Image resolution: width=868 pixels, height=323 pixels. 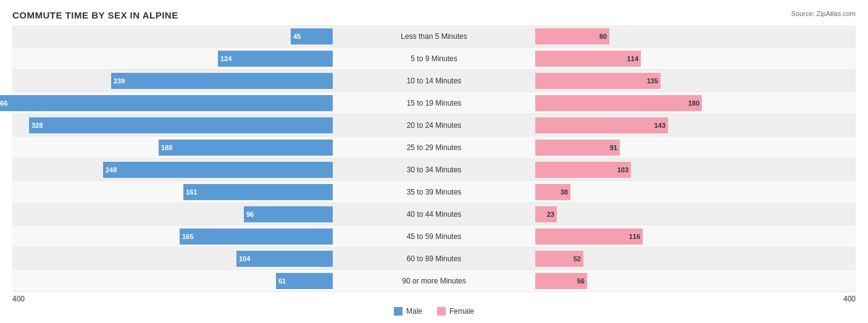 What do you see at coordinates (546, 214) in the screenshot?
I see `female-bar-container: 23` at bounding box center [546, 214].